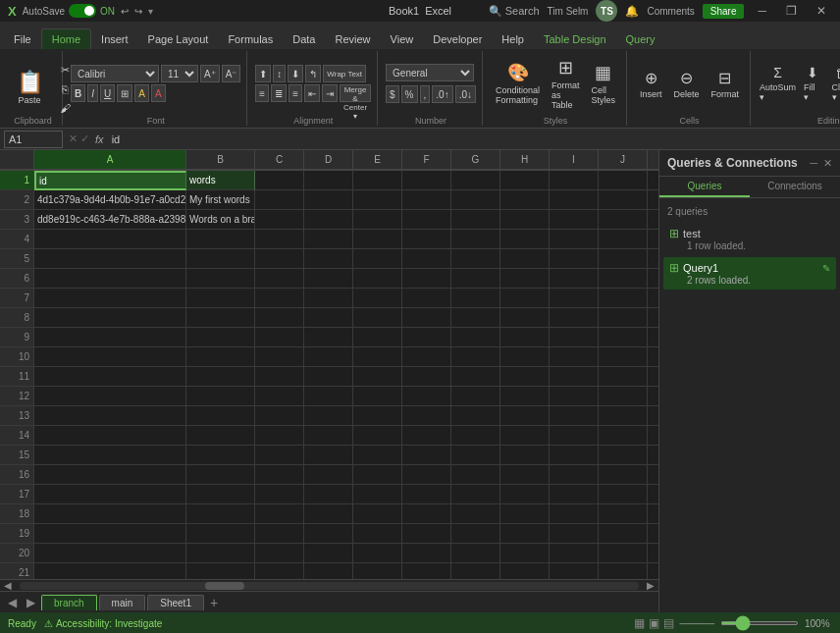 The width and height of the screenshot is (840, 633). Describe the element at coordinates (427, 181) in the screenshot. I see `cell-f1` at that location.